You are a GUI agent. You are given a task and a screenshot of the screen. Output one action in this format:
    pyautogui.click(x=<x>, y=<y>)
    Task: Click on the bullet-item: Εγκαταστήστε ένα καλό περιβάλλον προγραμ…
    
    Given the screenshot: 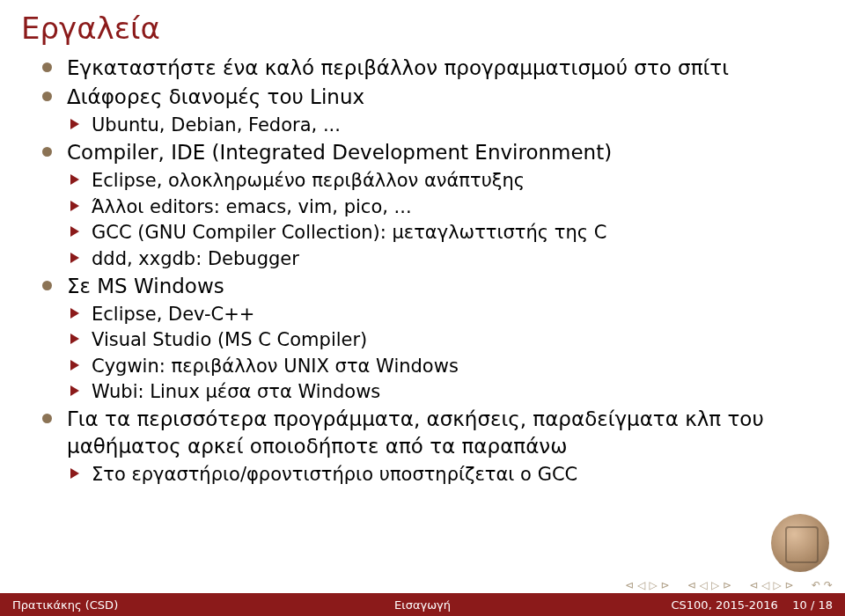 What is the action you would take?
    pyautogui.click(x=433, y=69)
    